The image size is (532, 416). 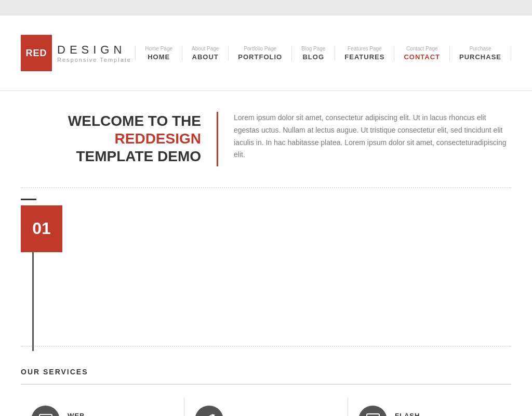 I want to click on nav-page-label-about: About Page, so click(x=205, y=49).